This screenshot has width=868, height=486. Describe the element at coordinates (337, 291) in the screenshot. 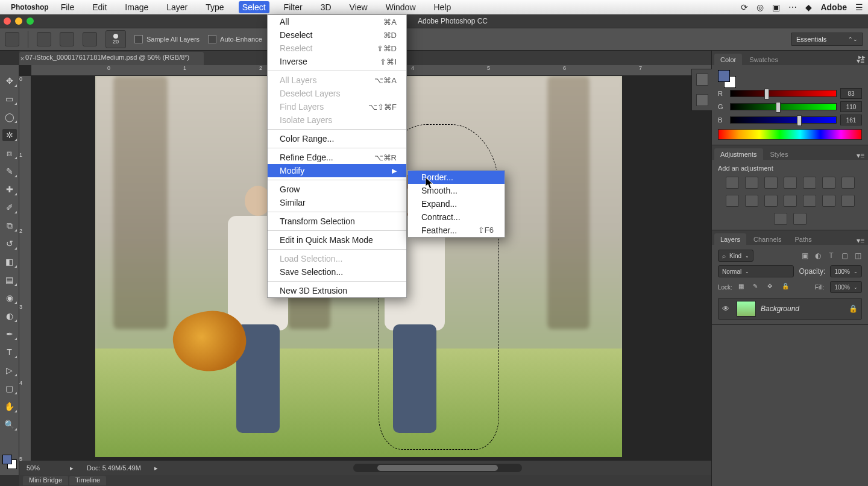

I see `menu-item-new-3d-extrusion: New 3D Extrusion` at that location.